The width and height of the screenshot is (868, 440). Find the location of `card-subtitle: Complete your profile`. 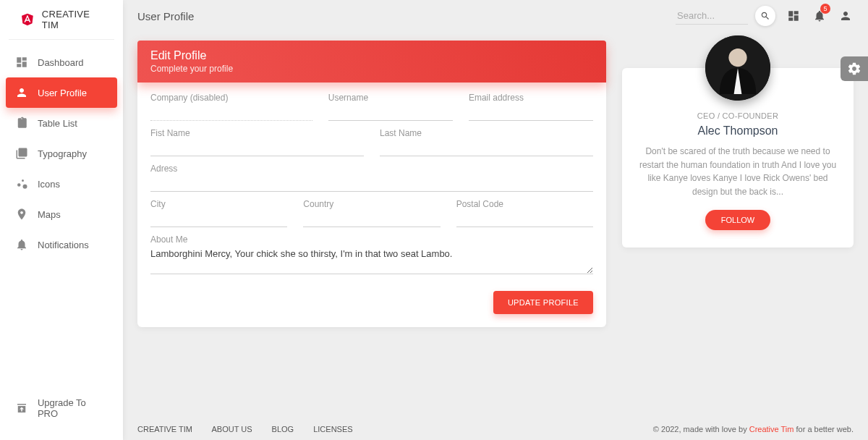

card-subtitle: Complete your profile is located at coordinates (372, 69).